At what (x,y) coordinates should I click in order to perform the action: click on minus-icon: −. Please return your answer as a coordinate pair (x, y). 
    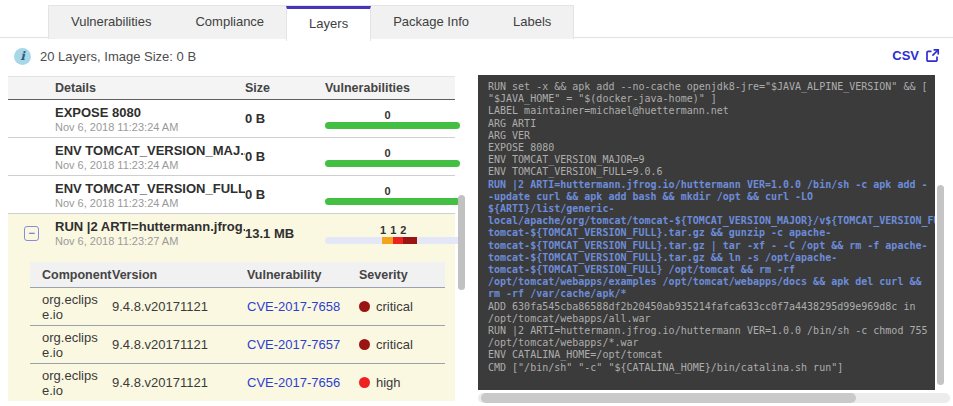
    Looking at the image, I should click on (32, 233).